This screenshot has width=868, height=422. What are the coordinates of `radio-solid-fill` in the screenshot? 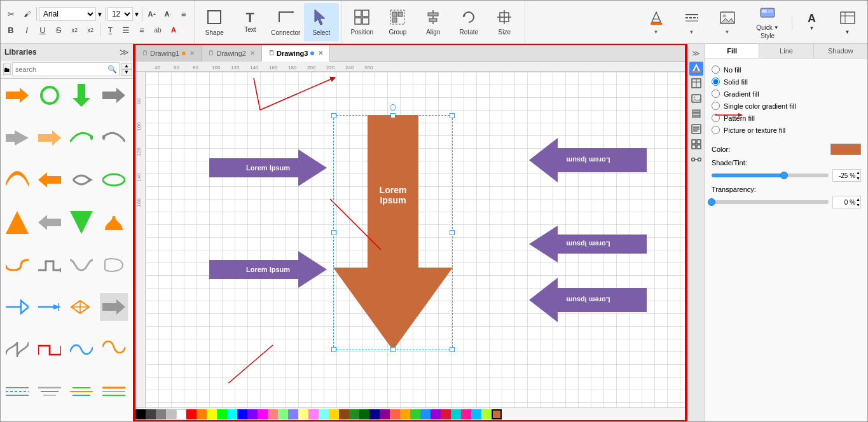 It's located at (716, 81).